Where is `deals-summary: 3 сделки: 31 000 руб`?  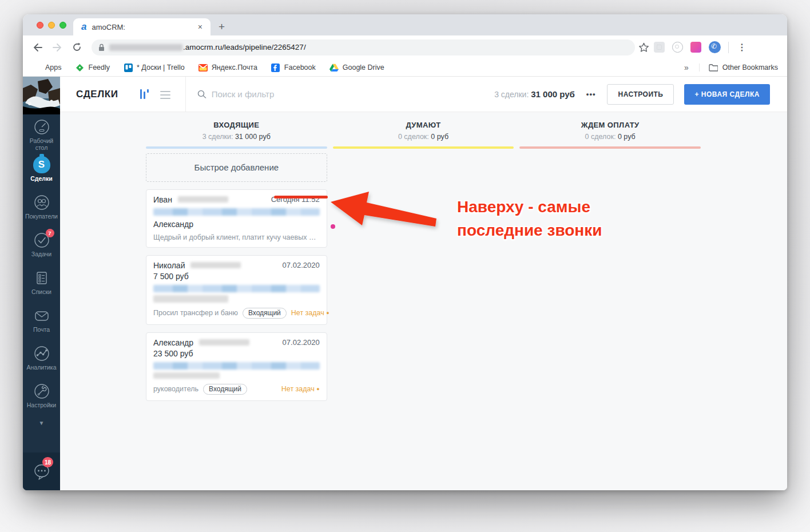
deals-summary: 3 сделки: 31 000 руб is located at coordinates (534, 94).